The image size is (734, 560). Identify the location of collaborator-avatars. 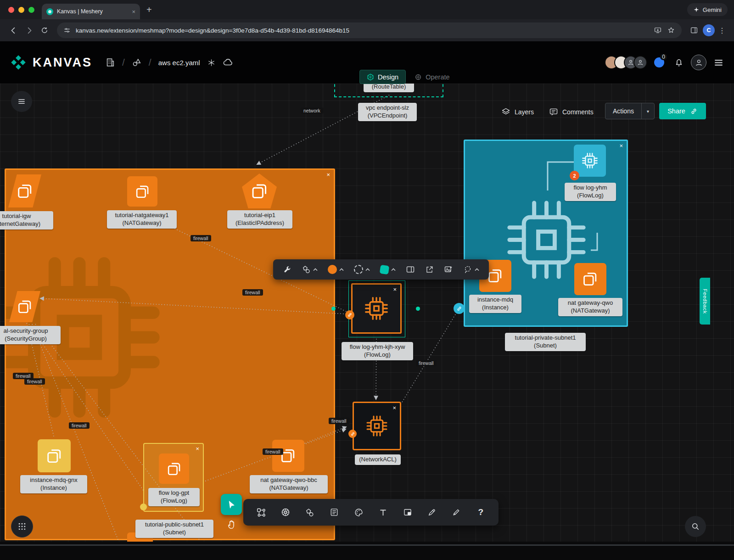
(626, 62).